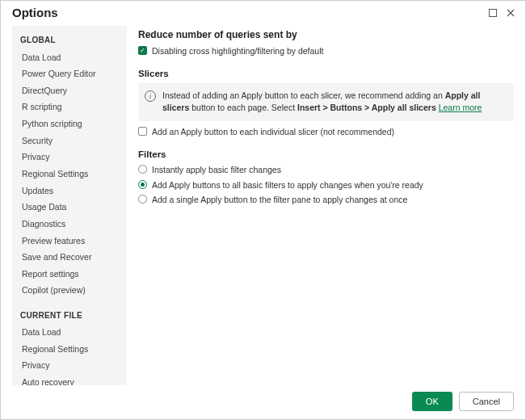 This screenshot has width=526, height=420. Describe the element at coordinates (69, 241) in the screenshot. I see `sidebar-item-preview-features: Preview features` at that location.